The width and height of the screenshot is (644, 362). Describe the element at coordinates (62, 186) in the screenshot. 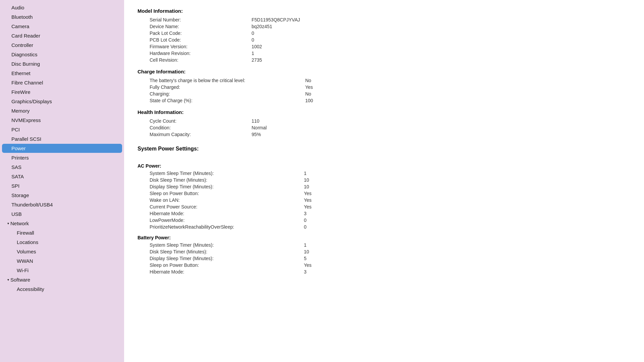

I see `sidebar-item-spi: SPI` at that location.